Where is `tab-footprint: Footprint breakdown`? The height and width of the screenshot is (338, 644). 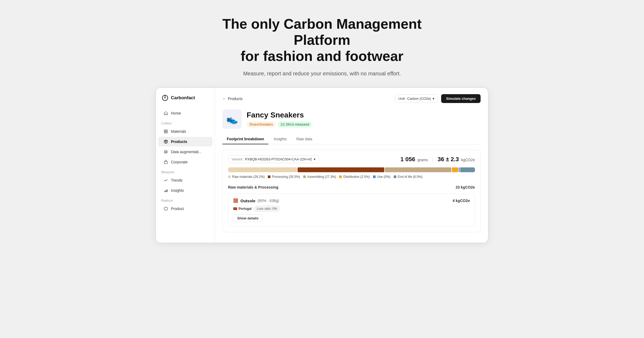 tab-footprint: Footprint breakdown is located at coordinates (245, 139).